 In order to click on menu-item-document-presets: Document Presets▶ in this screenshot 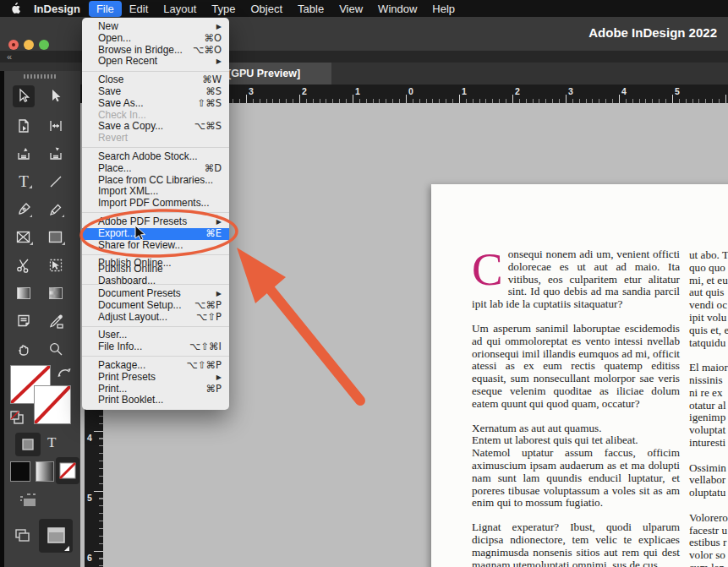, I will do `click(156, 294)`.